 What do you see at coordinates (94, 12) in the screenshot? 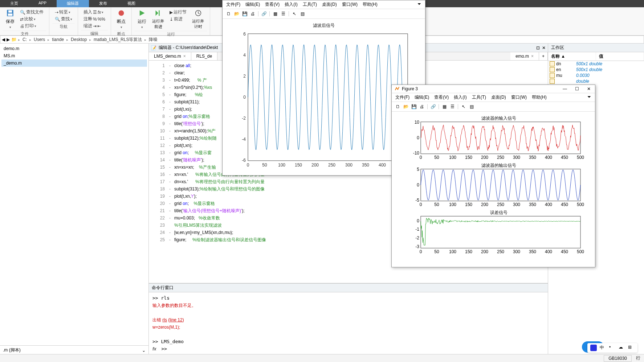
I see `insert-button: 插入 ☰ fx ▾` at bounding box center [94, 12].